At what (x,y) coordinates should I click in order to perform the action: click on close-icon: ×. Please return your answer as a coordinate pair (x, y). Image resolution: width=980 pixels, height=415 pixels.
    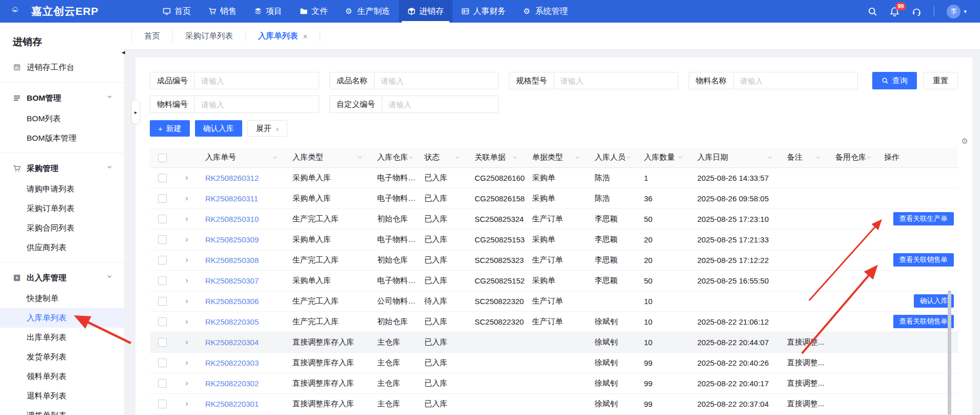
    Looking at the image, I should click on (306, 36).